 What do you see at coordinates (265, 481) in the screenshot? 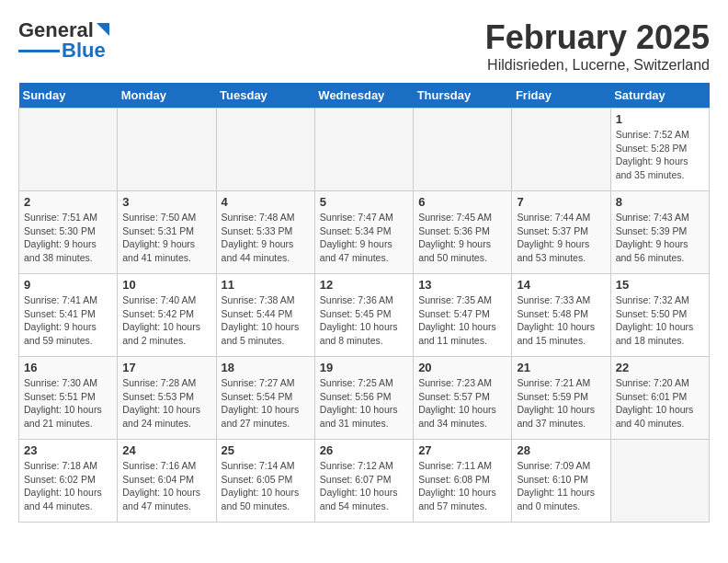
I see `calendar-cell: 25Sunrise: 7:14 AM Sunset: 6:05 PM Dayli…` at bounding box center [265, 481].